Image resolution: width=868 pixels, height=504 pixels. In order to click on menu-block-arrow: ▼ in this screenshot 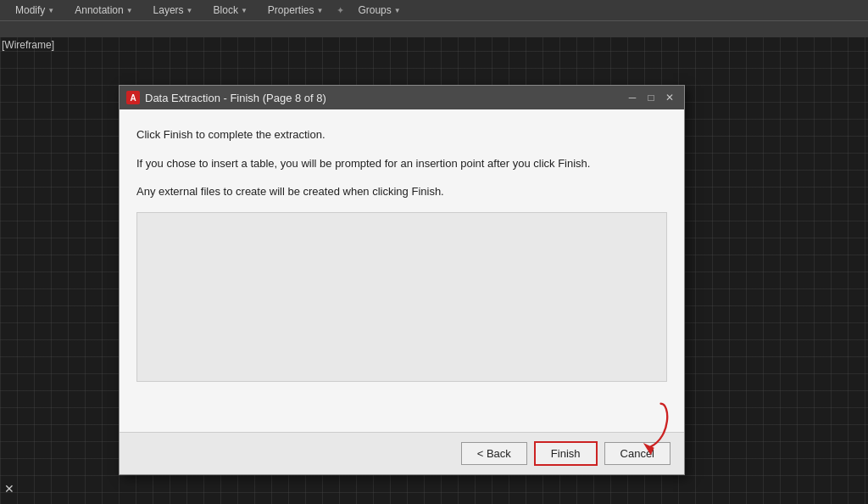, I will do `click(244, 10)`.